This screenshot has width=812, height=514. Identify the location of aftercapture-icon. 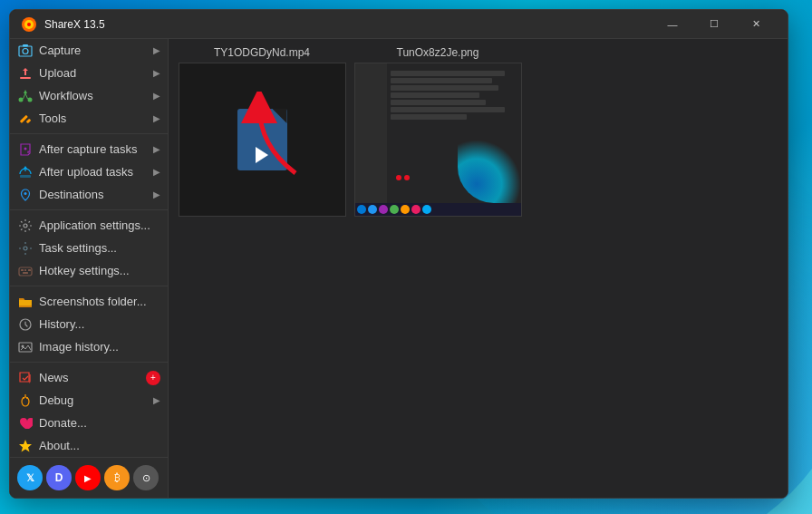
(25, 150).